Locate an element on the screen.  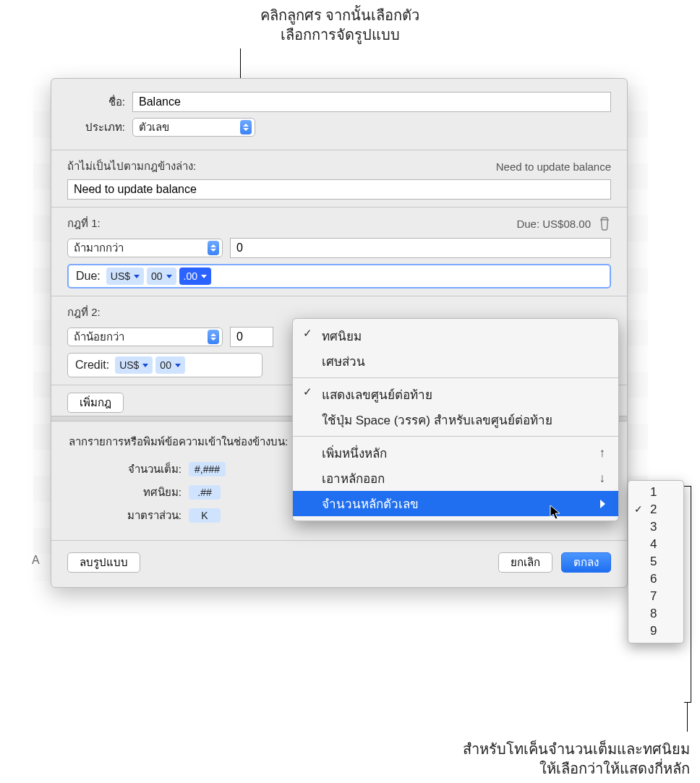
rule2-compare-input is located at coordinates (252, 337).